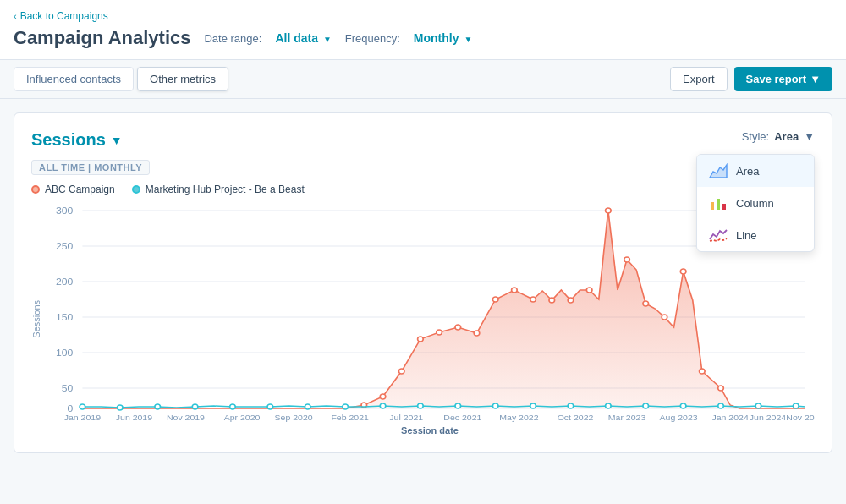 The width and height of the screenshot is (846, 504). I want to click on style-option-column: Column, so click(755, 203).